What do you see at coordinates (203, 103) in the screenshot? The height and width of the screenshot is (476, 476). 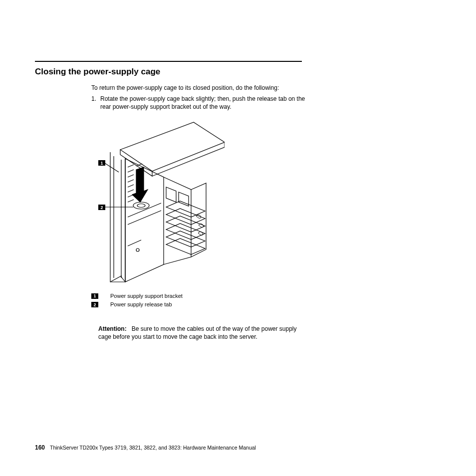 I see `step-text: Rotate the power-supply cage back slight…` at bounding box center [203, 103].